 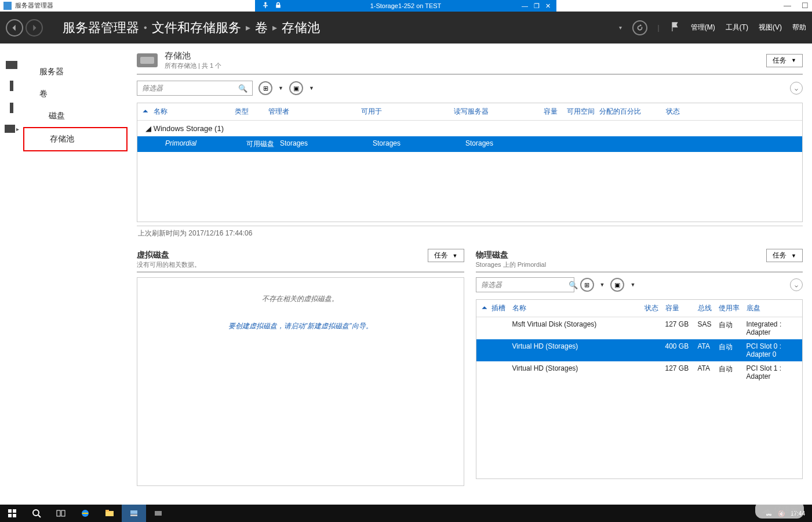 What do you see at coordinates (12, 276) in the screenshot?
I see `icon-strip: ▸` at bounding box center [12, 276].